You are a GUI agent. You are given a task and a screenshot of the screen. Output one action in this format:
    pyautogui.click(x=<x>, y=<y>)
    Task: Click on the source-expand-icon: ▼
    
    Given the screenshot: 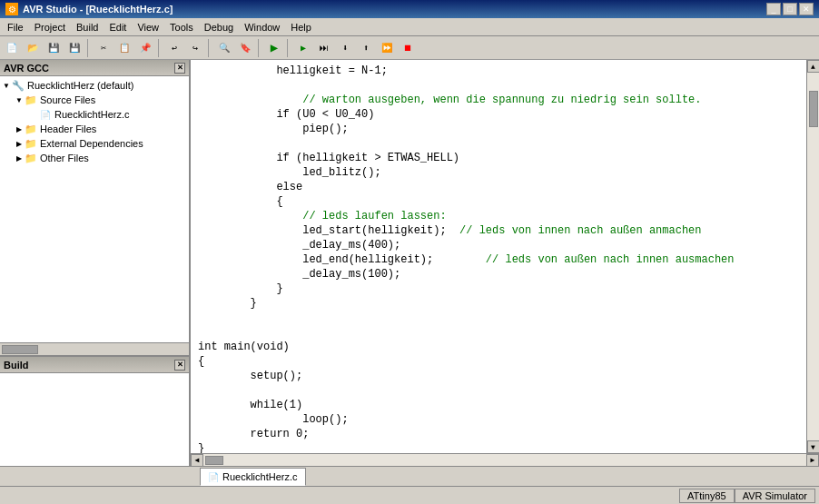 What is the action you would take?
    pyautogui.click(x=19, y=100)
    